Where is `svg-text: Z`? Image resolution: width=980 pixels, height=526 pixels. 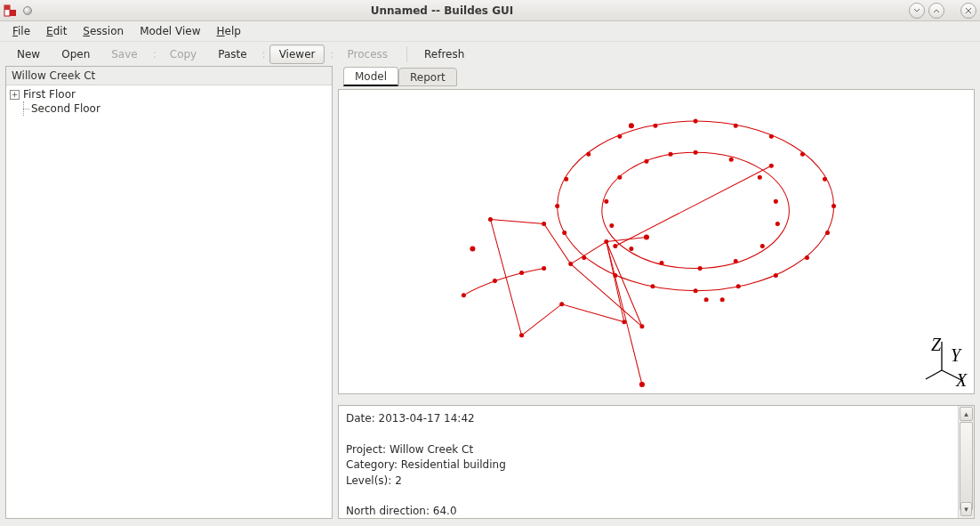
svg-text: Z is located at coordinates (936, 344).